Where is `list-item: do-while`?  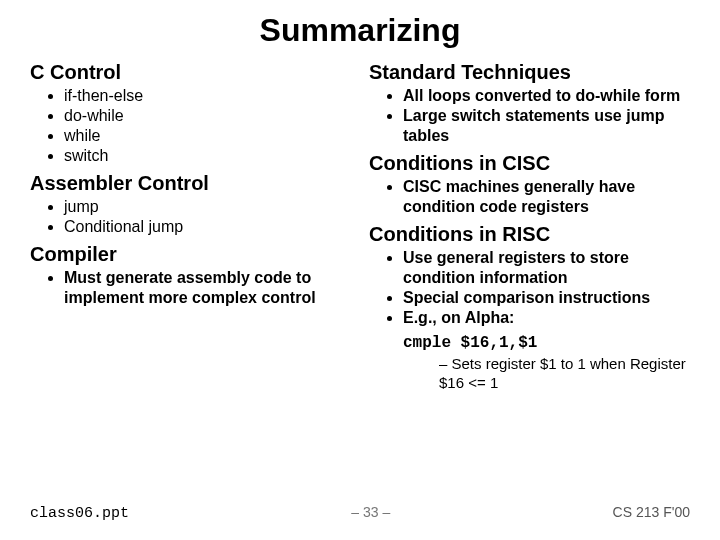 list-item: do-while is located at coordinates (208, 116).